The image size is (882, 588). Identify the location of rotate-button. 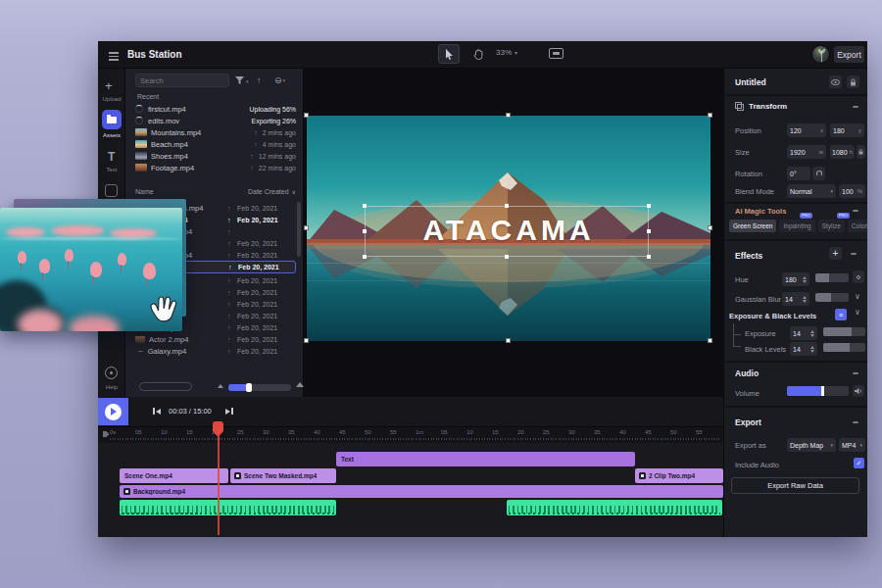
(819, 173).